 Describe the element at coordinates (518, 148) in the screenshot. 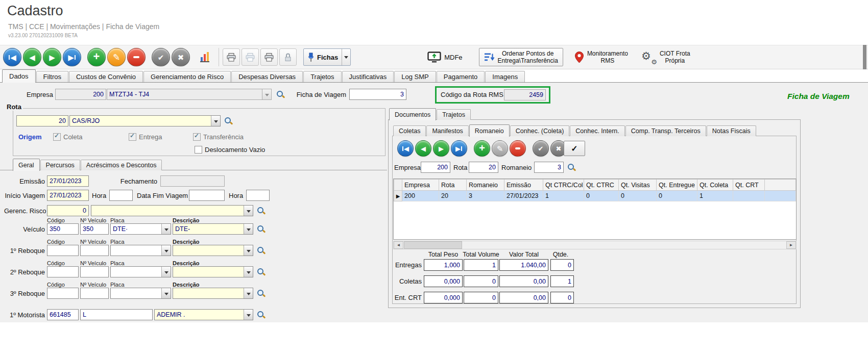

I see `rom-delete-button` at that location.